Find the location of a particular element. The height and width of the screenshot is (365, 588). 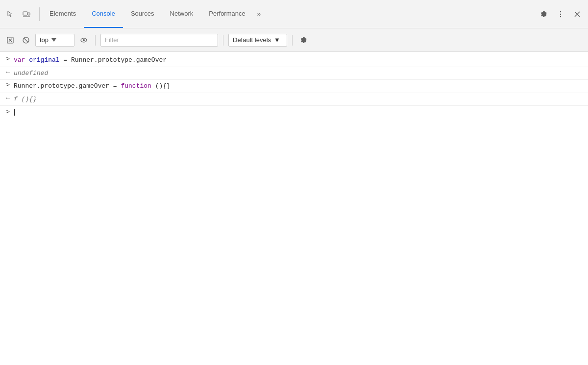

tab-sources: Sources is located at coordinates (143, 14).